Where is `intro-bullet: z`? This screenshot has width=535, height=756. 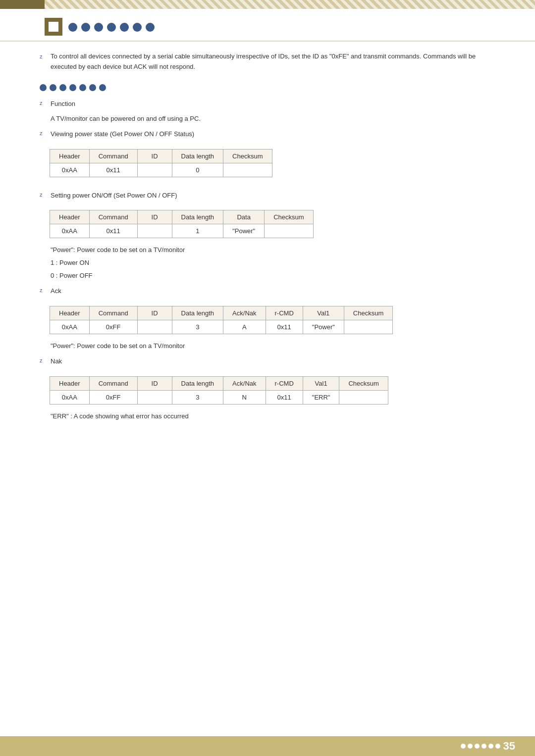
intro-bullet: z is located at coordinates (43, 56).